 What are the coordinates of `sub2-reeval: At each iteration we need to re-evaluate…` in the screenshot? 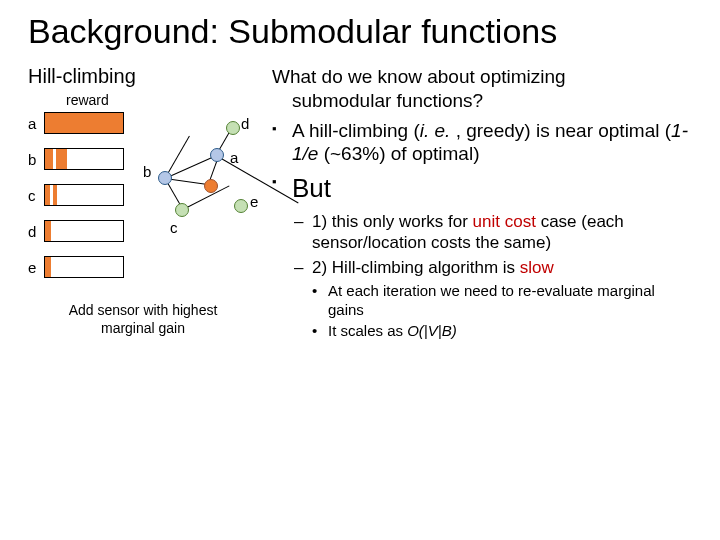 It's located at (482, 301).